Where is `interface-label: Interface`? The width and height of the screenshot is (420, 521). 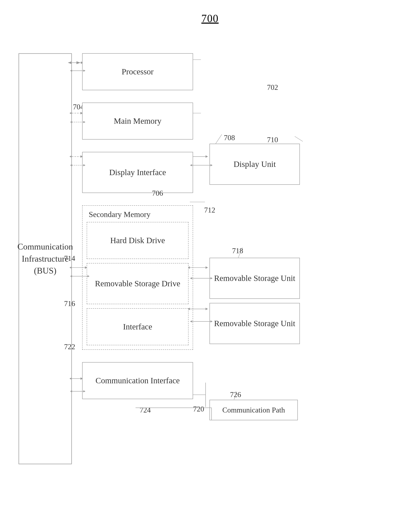
interface-label: Interface is located at coordinates (137, 327).